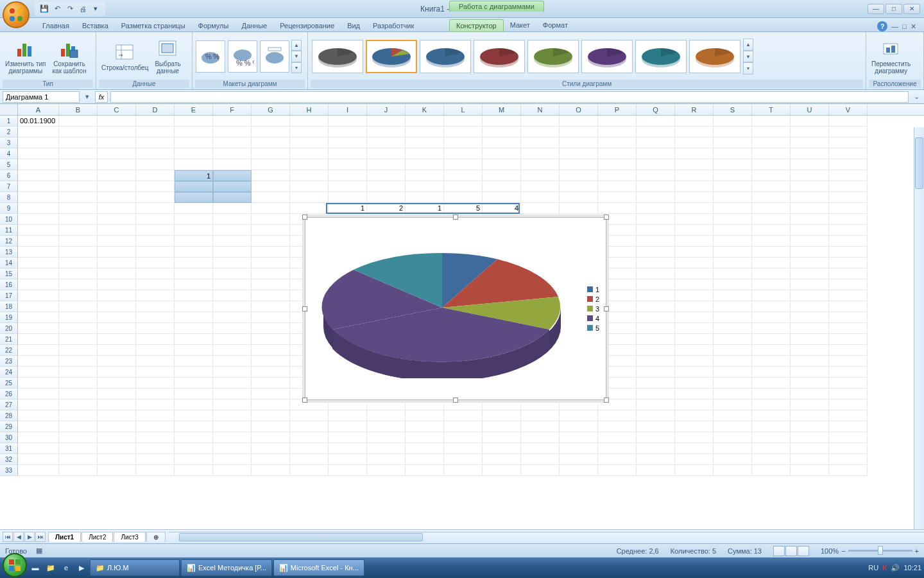 Image resolution: width=924 pixels, height=578 pixels. I want to click on row-header: 32, so click(9, 460).